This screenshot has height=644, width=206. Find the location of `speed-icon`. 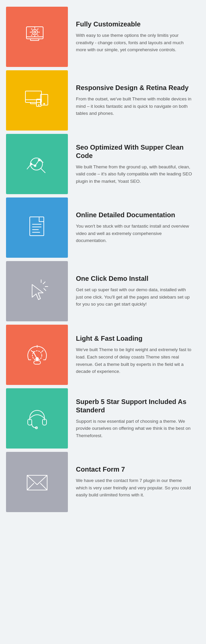

speed-icon is located at coordinates (37, 355).